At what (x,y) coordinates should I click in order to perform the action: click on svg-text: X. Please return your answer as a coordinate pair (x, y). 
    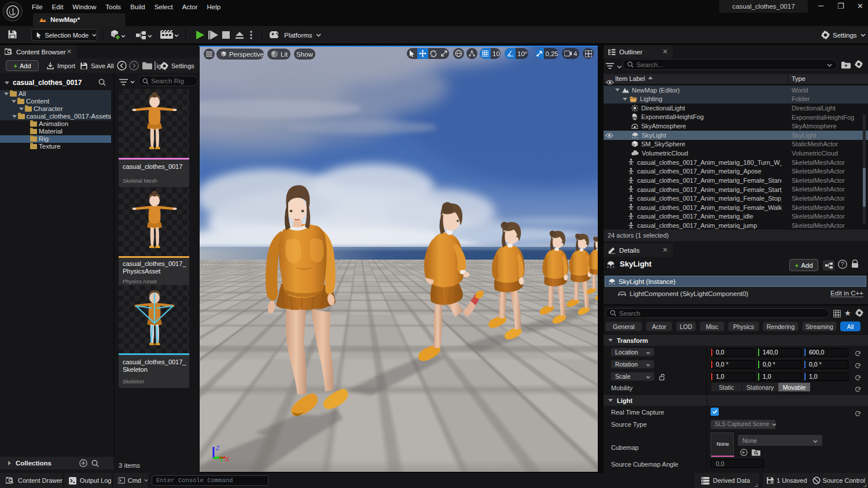
    Looking at the image, I should click on (227, 459).